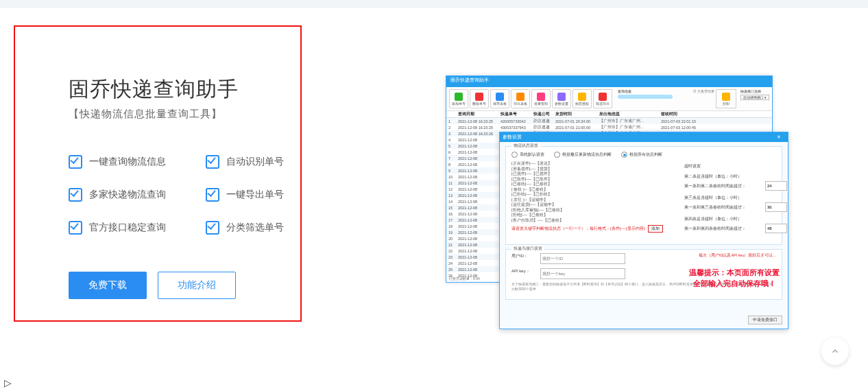 This screenshot has width=868, height=391. I want to click on feature-item: 官方接口稳定查询, so click(137, 228).